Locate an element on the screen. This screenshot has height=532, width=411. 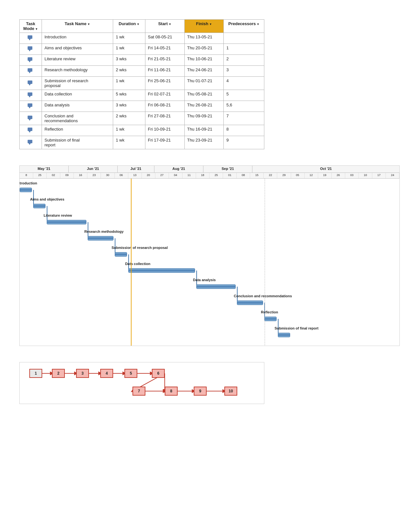
col-header-name: Task Name is located at coordinates (77, 26).